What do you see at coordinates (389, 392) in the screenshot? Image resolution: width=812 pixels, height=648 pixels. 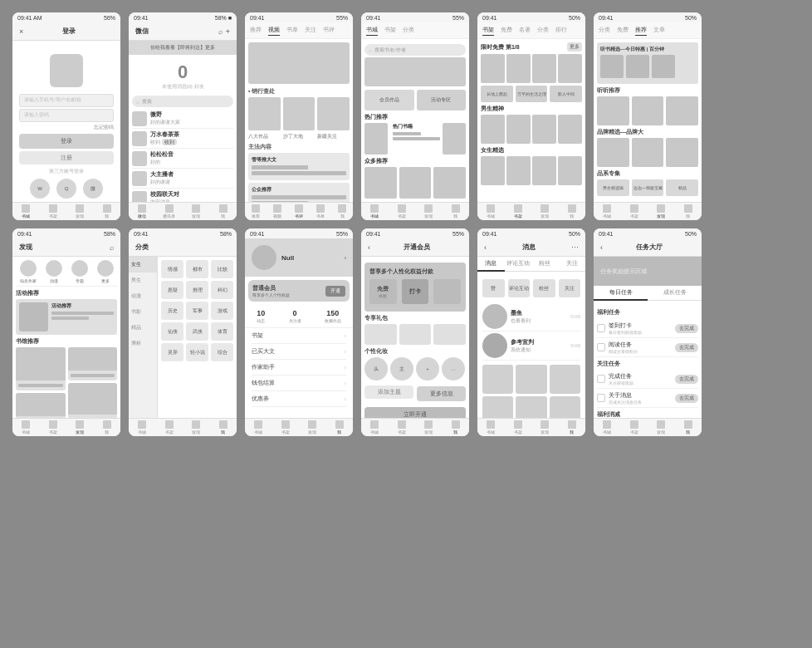 I see `add-theme-btn: 添加主题` at bounding box center [389, 392].